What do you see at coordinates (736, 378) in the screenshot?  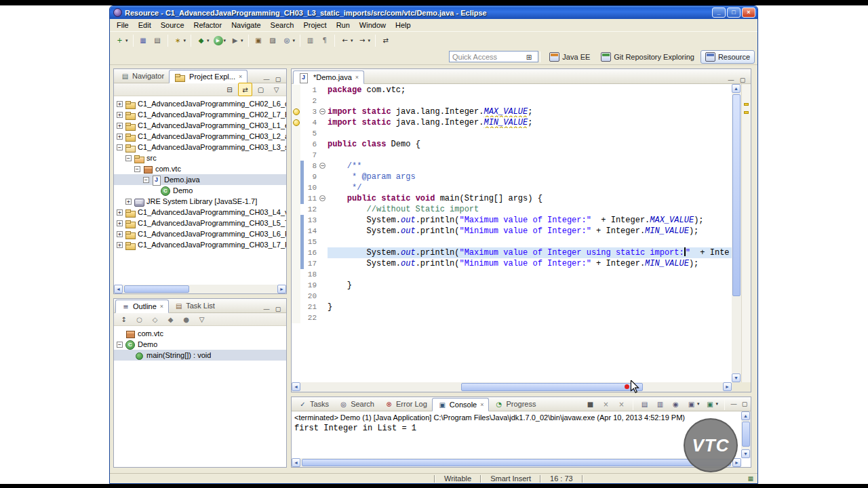 I see `scroll-down-icon: ▼` at bounding box center [736, 378].